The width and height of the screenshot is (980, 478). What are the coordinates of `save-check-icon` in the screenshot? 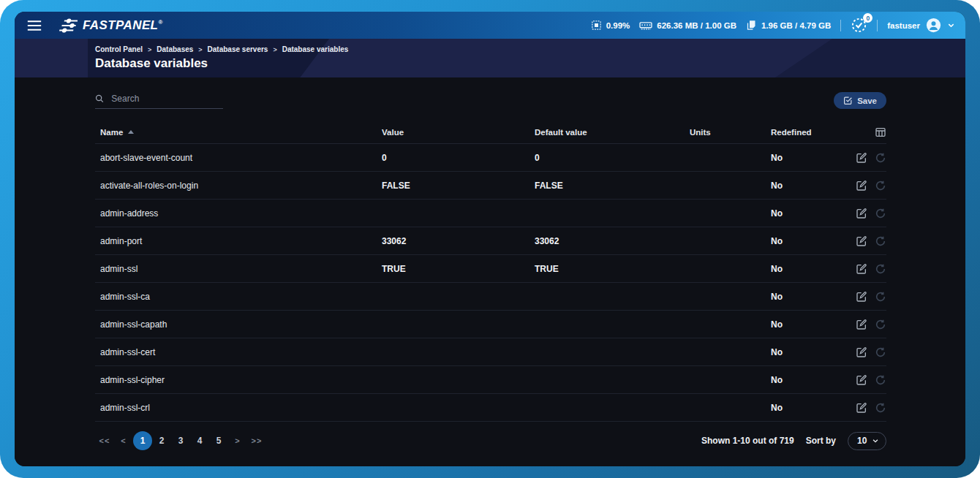 It's located at (848, 101).